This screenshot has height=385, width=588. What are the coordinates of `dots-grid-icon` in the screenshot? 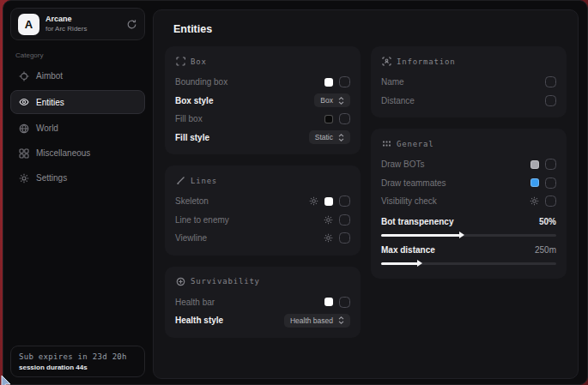 It's located at (386, 144).